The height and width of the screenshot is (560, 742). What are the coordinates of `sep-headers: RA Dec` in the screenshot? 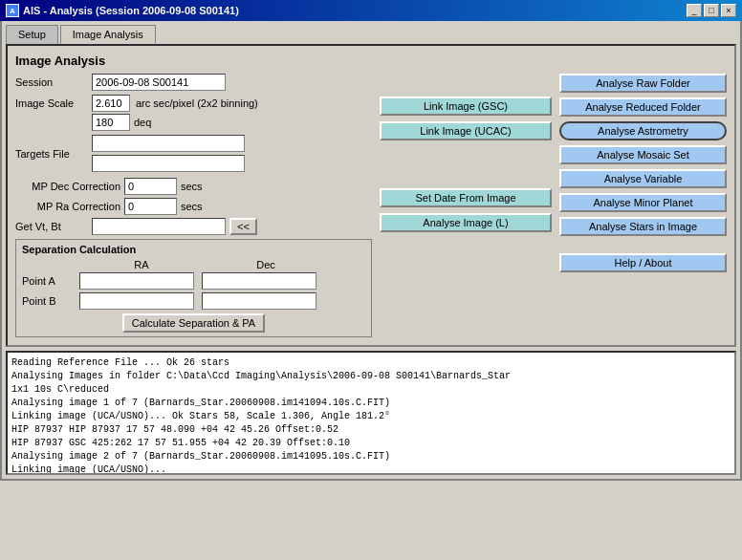 It's located at (193, 265).